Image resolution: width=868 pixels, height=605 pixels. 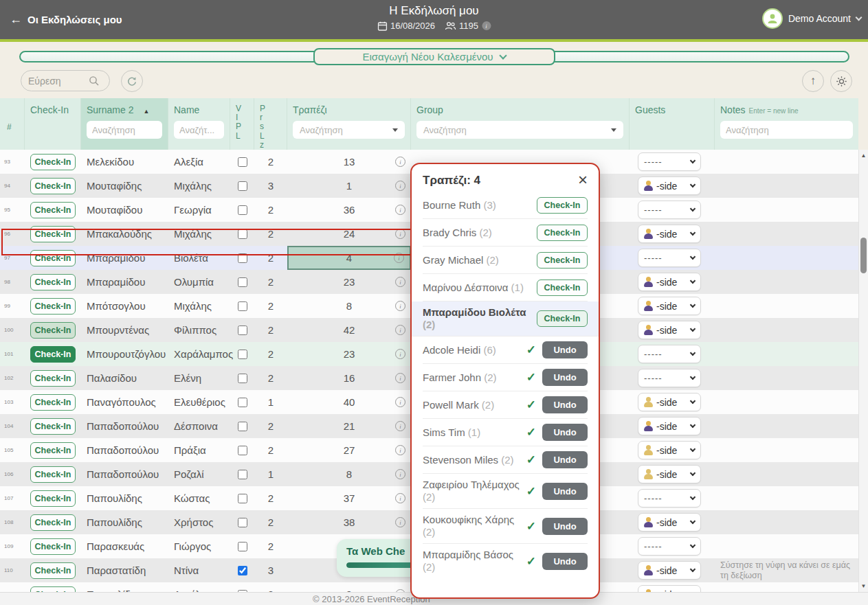 What do you see at coordinates (786, 570) in the screenshot?
I see `notes-cell: Σύστησε τη νύφη να κάνει σε εμάς τη δεξί…` at bounding box center [786, 570].